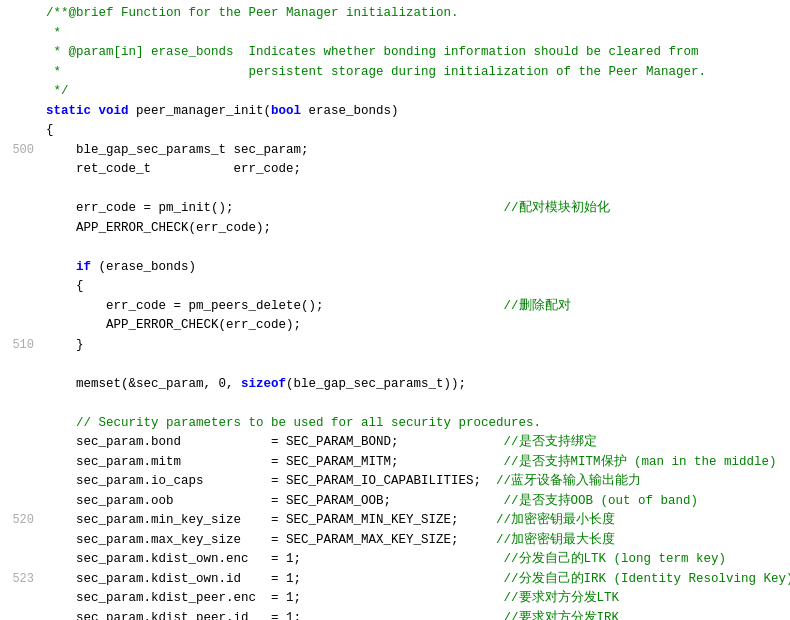 This screenshot has width=790, height=620. What do you see at coordinates (395, 92) in the screenshot?
I see `code-line: */` at bounding box center [395, 92].